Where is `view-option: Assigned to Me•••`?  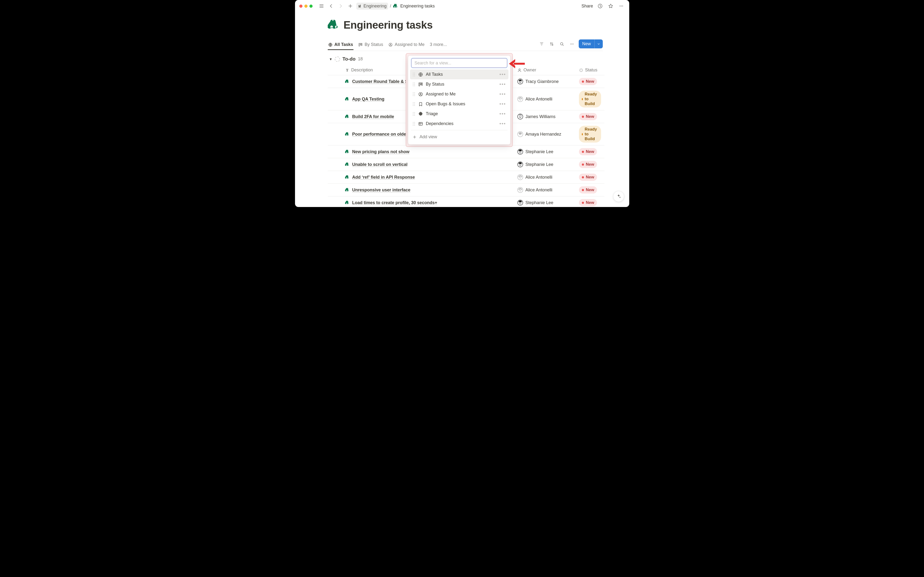
view-option: Assigned to Me••• is located at coordinates (459, 94).